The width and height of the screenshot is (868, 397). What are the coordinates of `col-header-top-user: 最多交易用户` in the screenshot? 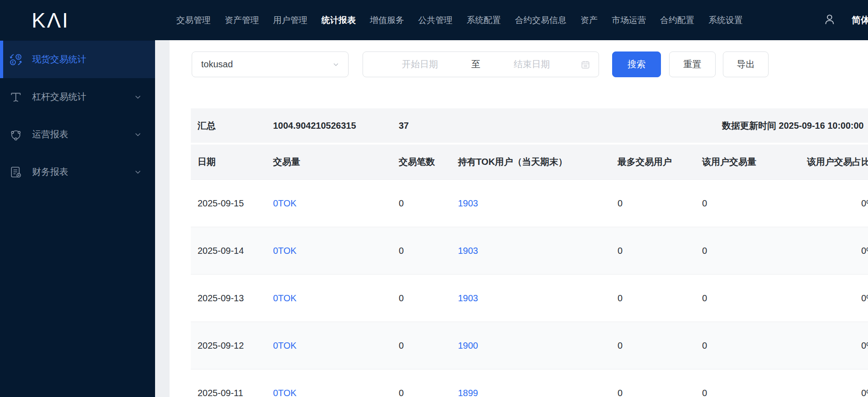 It's located at (660, 162).